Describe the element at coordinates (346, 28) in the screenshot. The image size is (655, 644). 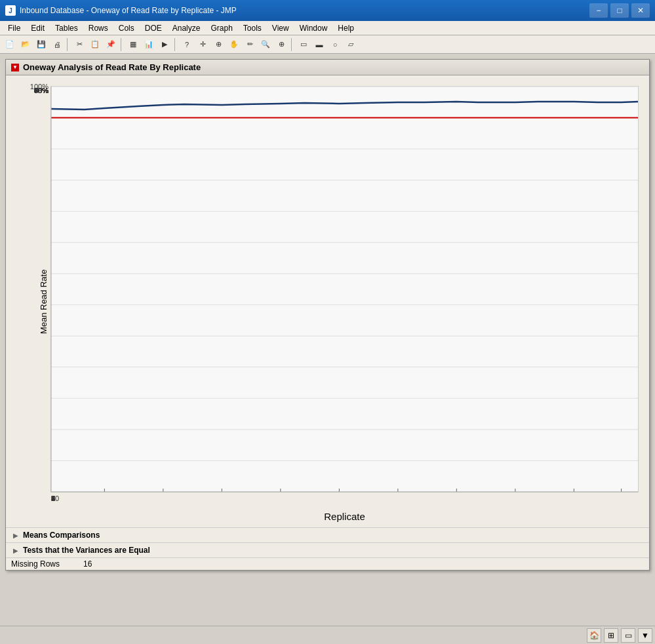
I see `menu-help: Help` at that location.